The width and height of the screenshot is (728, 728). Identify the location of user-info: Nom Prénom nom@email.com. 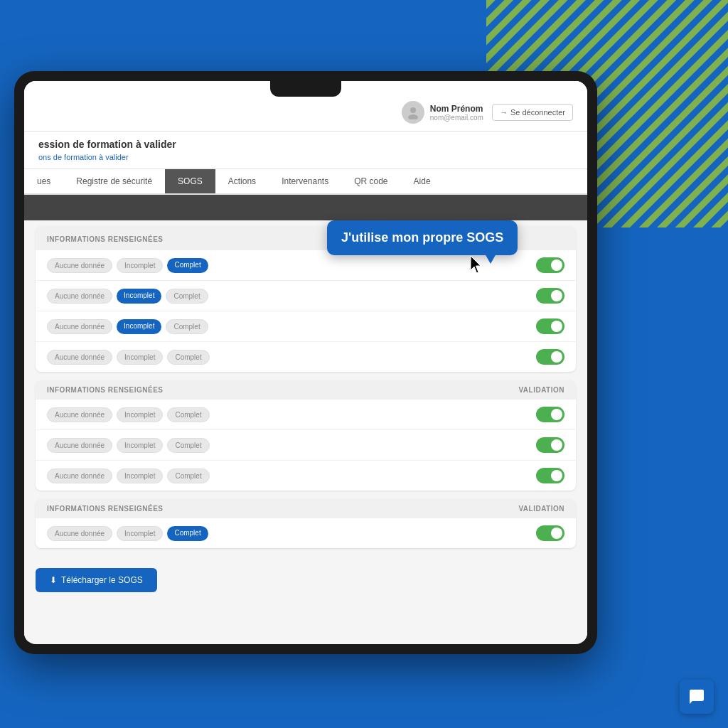
(442, 112).